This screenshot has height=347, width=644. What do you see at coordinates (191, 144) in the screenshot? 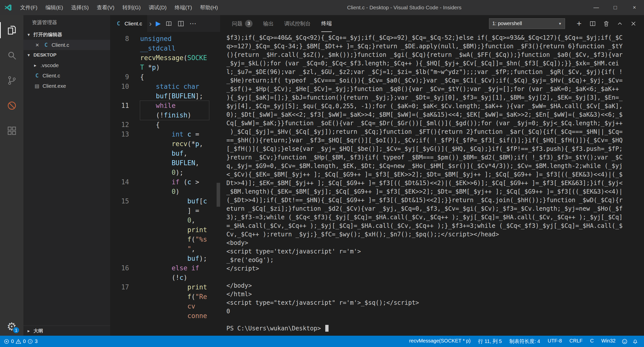
I see `code-token: (*` at bounding box center [191, 144].